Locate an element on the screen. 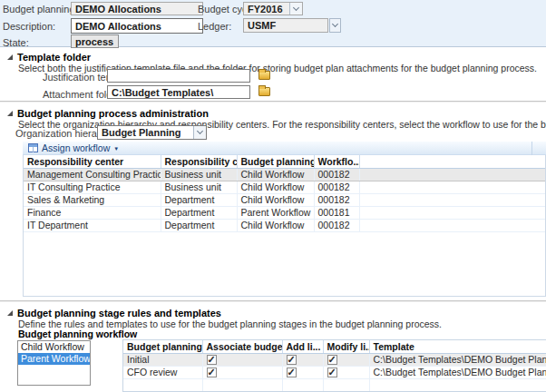 The height and width of the screenshot is (392, 546). attachment-folder-input: C:\Budget Templates\ is located at coordinates (179, 93).